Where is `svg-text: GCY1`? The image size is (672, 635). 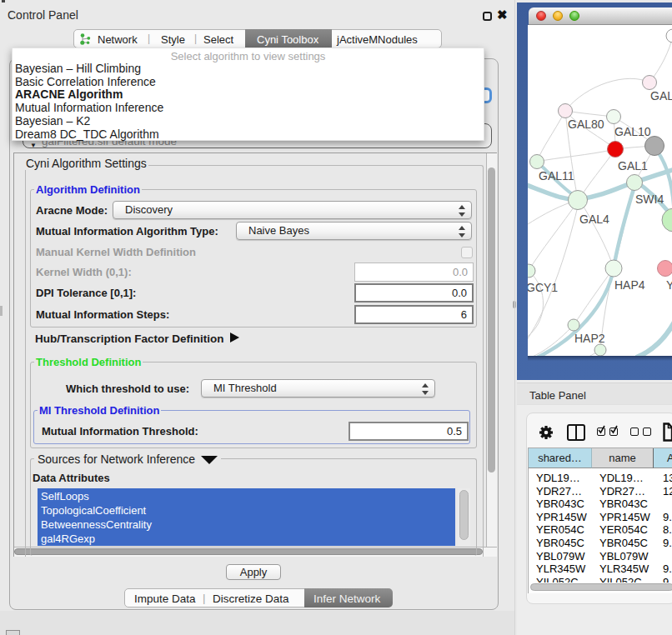 svg-text: GCY1 is located at coordinates (543, 288).